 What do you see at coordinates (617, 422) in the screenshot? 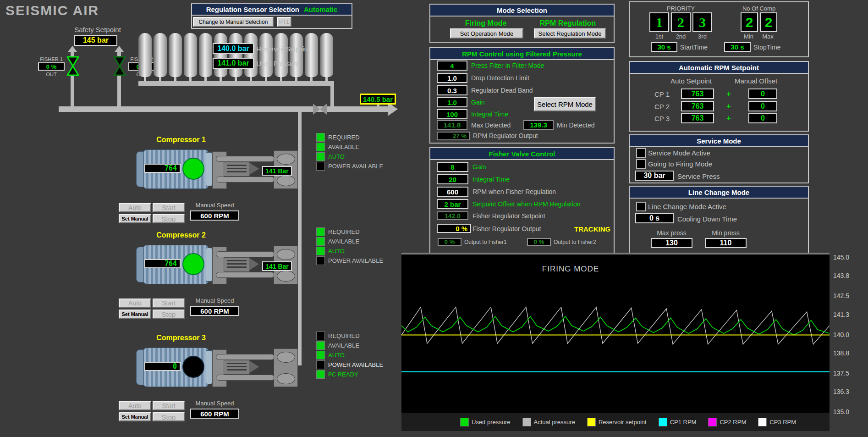
I see `legend-item: Reservoir setpoint` at bounding box center [617, 422].